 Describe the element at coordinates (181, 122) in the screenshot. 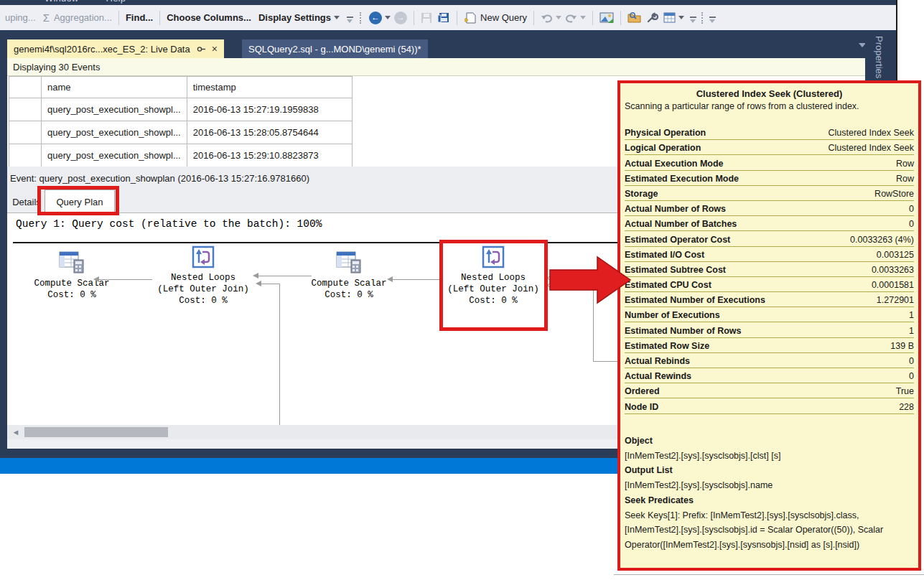

I see `events-table: name timestamp query_post_execution_show…` at that location.